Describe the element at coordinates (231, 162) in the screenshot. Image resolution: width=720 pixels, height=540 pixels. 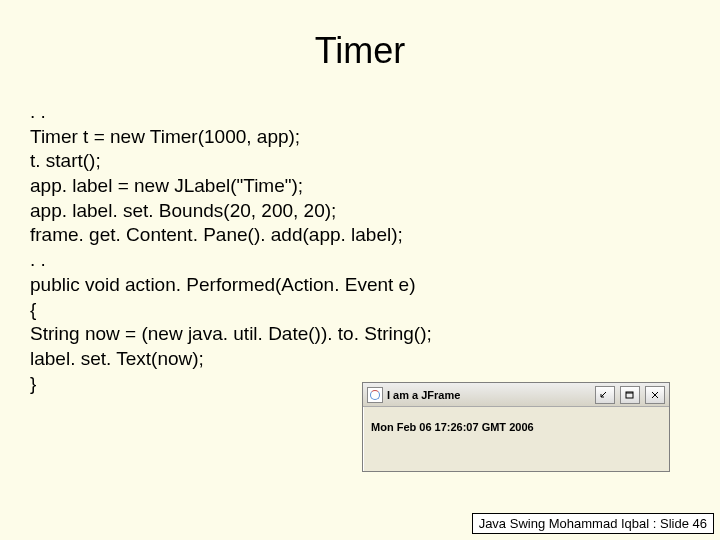
I see `code-line: t. start();` at that location.